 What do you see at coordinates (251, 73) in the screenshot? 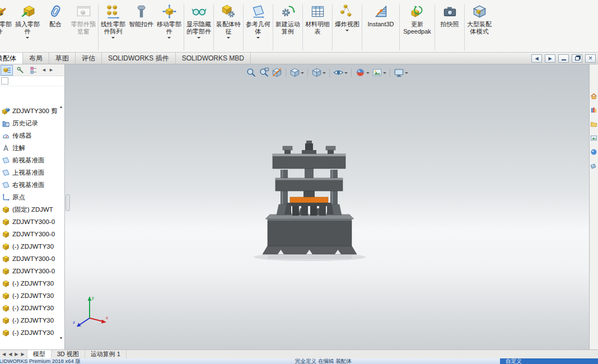
I see `zoom-to-fit-button` at bounding box center [251, 73].